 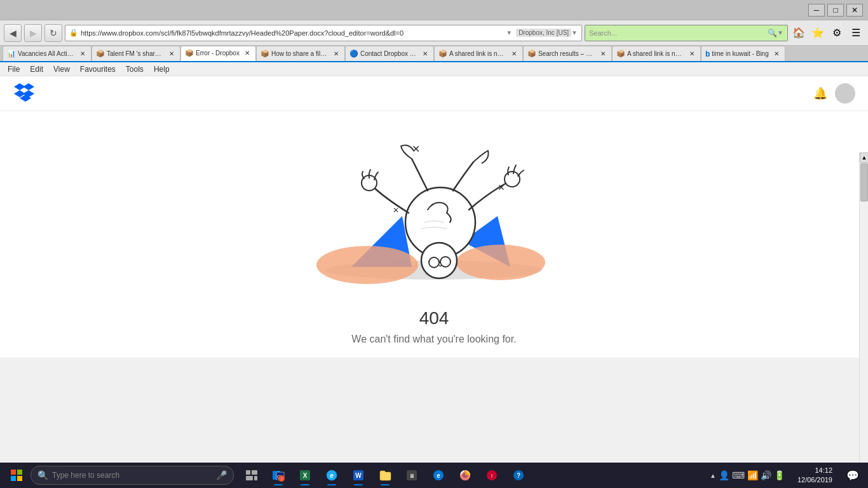 I want to click on taskbar-apps: OL ! X e W, so click(x=385, y=475).